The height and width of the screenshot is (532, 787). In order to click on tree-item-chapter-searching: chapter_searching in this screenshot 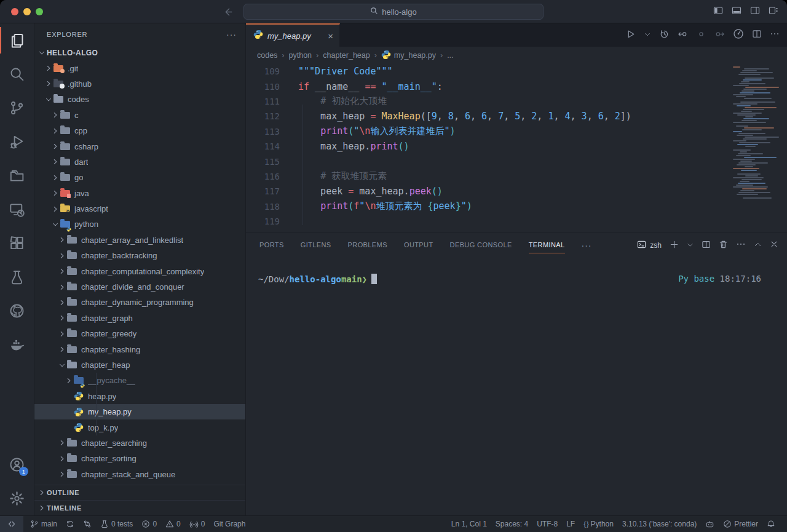, I will do `click(140, 443)`.